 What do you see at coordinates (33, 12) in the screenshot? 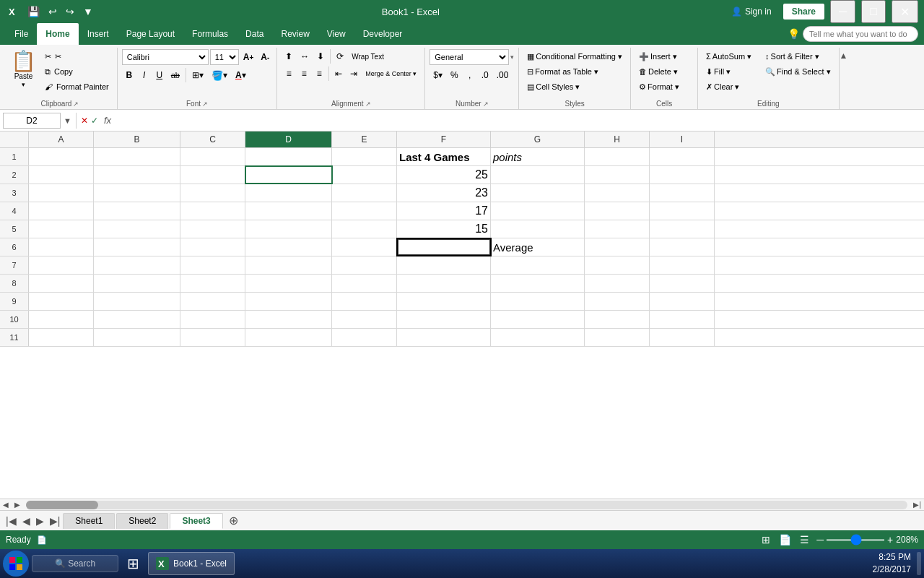
I see `save-button: 💾` at bounding box center [33, 12].